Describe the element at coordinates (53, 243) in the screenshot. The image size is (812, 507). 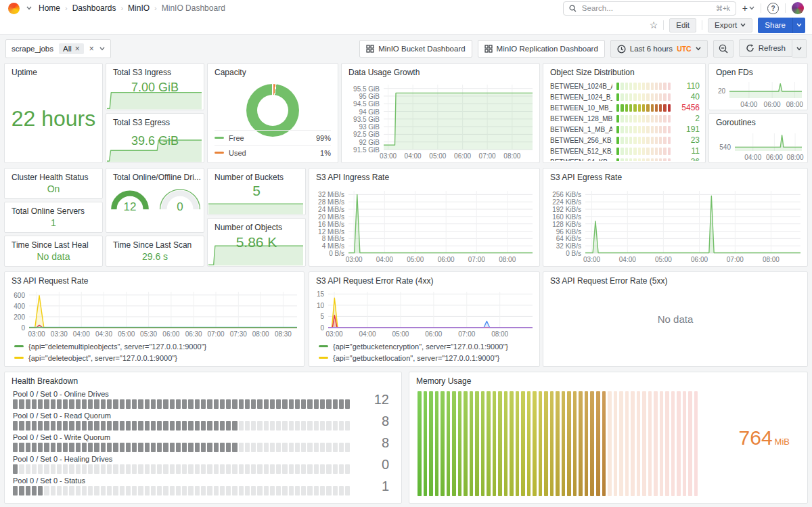
I see `panel-title: Time Since Last Heal` at that location.